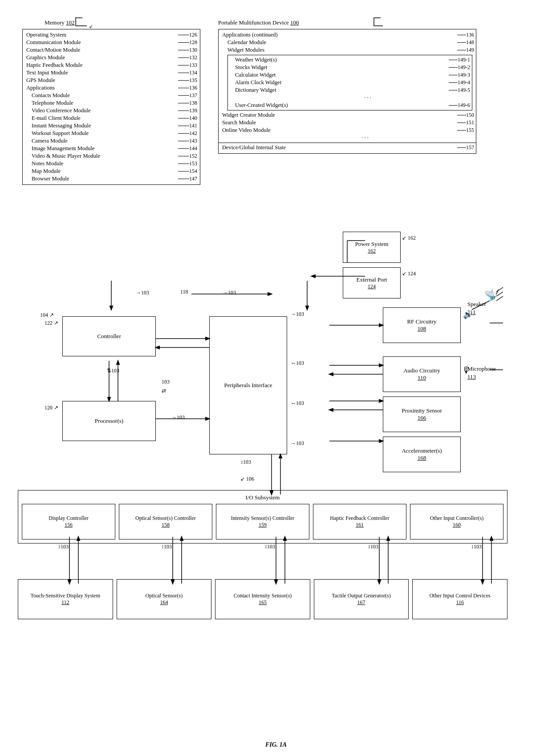 This screenshot has width=552, height=756. I want to click on other-ctrl-label: Other Input Controller(s), so click(457, 519).